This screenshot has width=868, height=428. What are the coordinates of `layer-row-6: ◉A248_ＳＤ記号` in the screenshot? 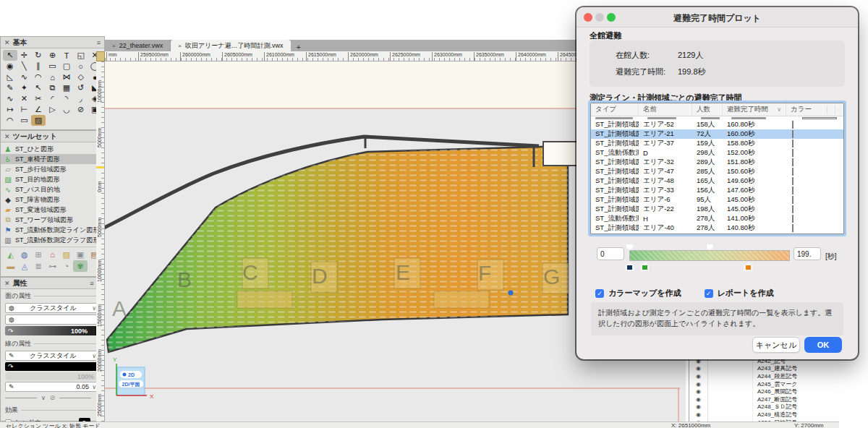 It's located at (773, 408).